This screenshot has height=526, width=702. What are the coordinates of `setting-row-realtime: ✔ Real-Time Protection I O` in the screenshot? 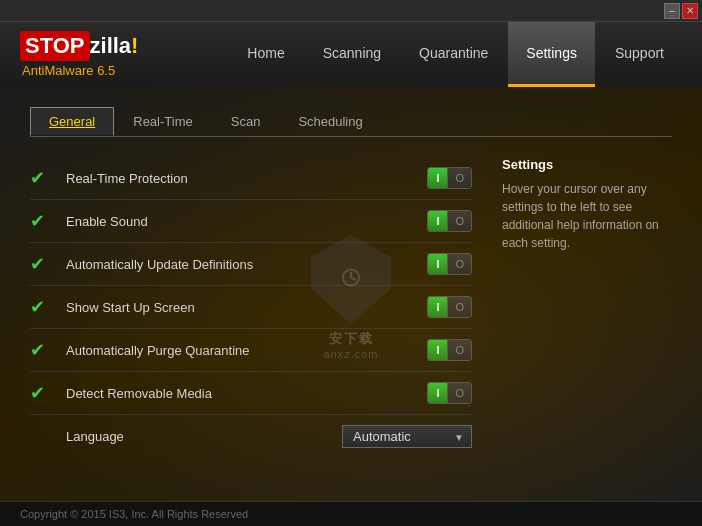 It's located at (251, 178).